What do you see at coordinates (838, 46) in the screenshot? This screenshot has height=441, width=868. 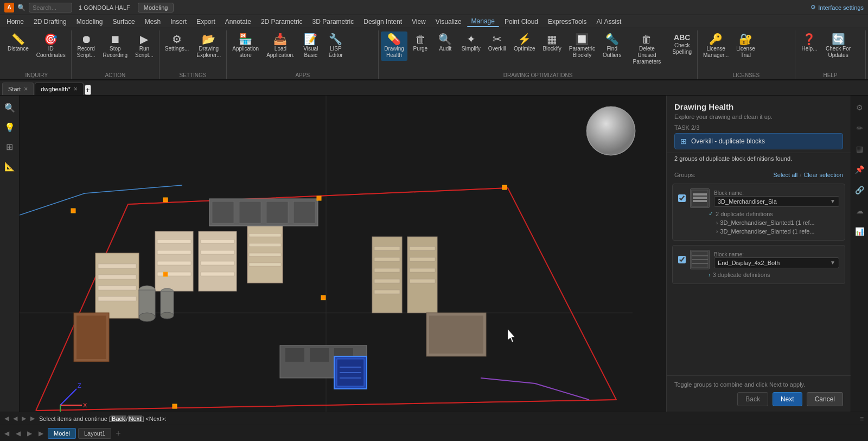 I see `ribbon-btn-check-updates: 🔄 Check ForUpdates` at bounding box center [838, 46].